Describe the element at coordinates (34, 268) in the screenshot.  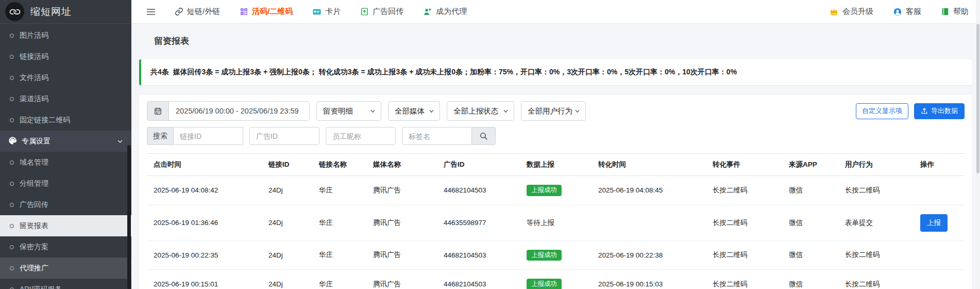
I see `sidebar-item-label: 代理推广` at that location.